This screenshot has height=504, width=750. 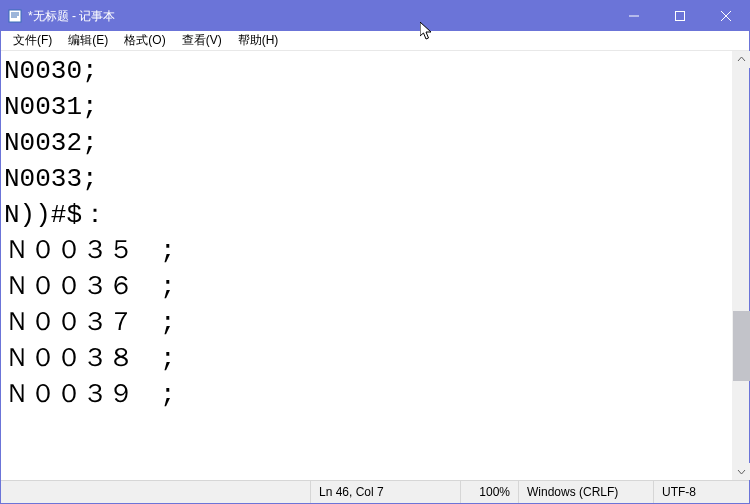 What do you see at coordinates (258, 41) in the screenshot?
I see `menu-help: 帮助(H)` at bounding box center [258, 41].